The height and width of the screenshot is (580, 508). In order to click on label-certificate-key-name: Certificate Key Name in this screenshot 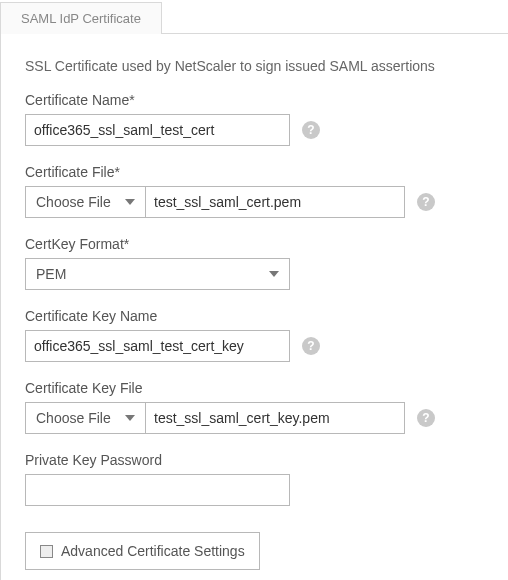, I will do `click(258, 316)`.